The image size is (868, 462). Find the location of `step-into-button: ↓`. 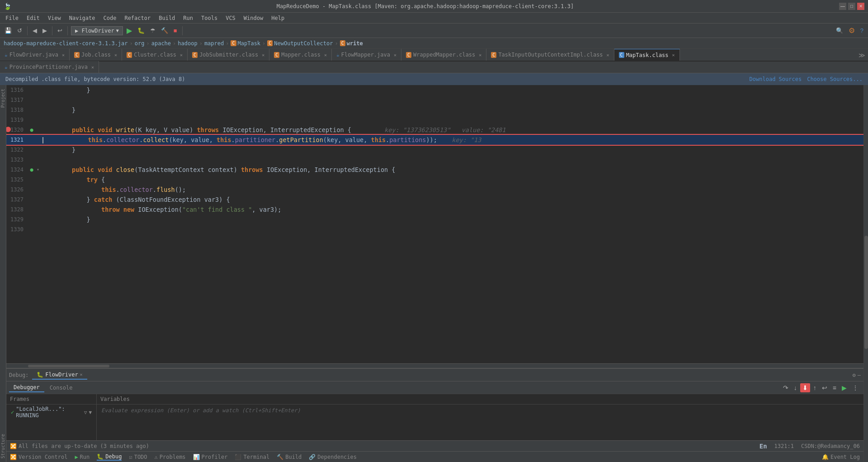

step-into-button: ↓ is located at coordinates (796, 388).